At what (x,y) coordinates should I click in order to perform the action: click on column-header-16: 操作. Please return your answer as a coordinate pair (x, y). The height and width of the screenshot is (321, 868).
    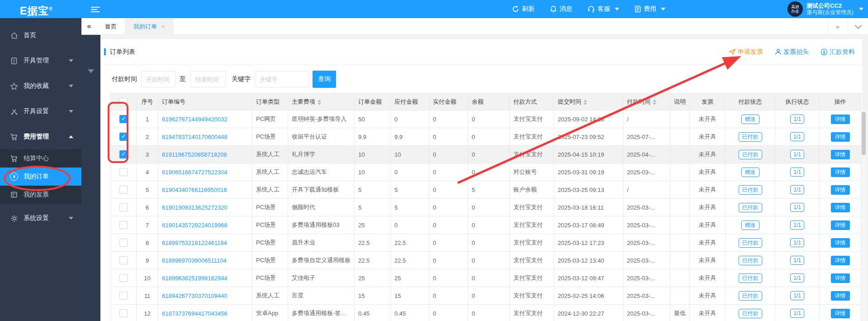
    Looking at the image, I should click on (840, 102).